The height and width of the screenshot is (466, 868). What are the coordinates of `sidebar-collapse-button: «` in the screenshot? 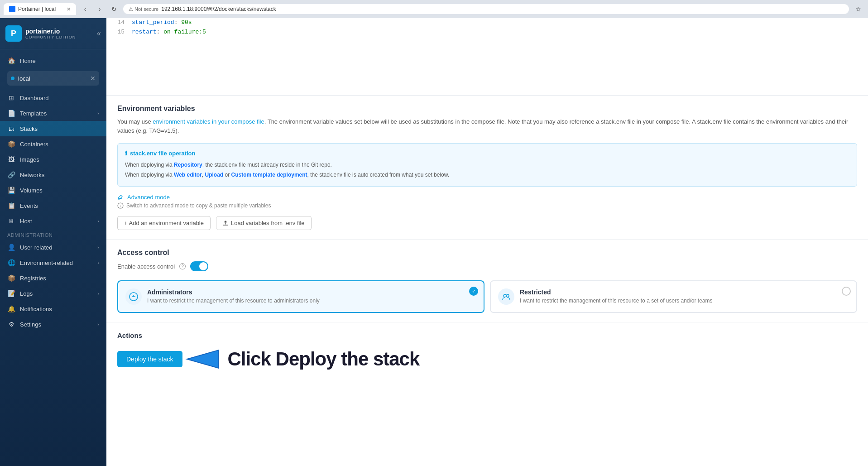 It's located at (99, 34).